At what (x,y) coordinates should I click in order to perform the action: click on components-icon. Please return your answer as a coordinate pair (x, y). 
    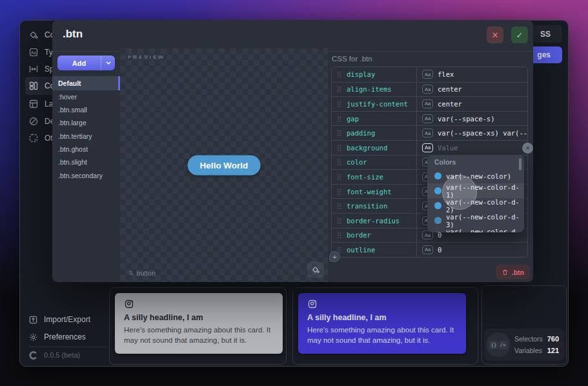
    Looking at the image, I should click on (34, 86).